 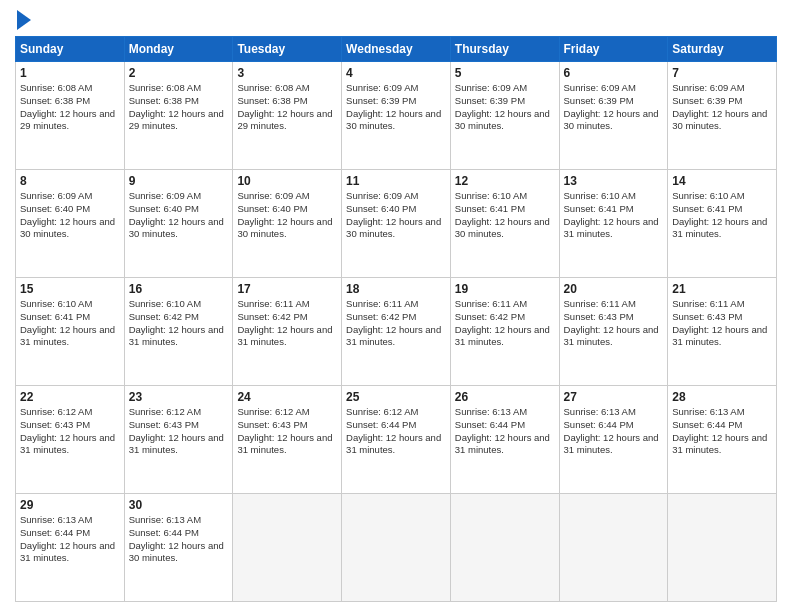 What do you see at coordinates (722, 332) in the screenshot?
I see `table-row: 21Sunrise: 6:11 AMSunset: 6:43 PMDayligh…` at bounding box center [722, 332].